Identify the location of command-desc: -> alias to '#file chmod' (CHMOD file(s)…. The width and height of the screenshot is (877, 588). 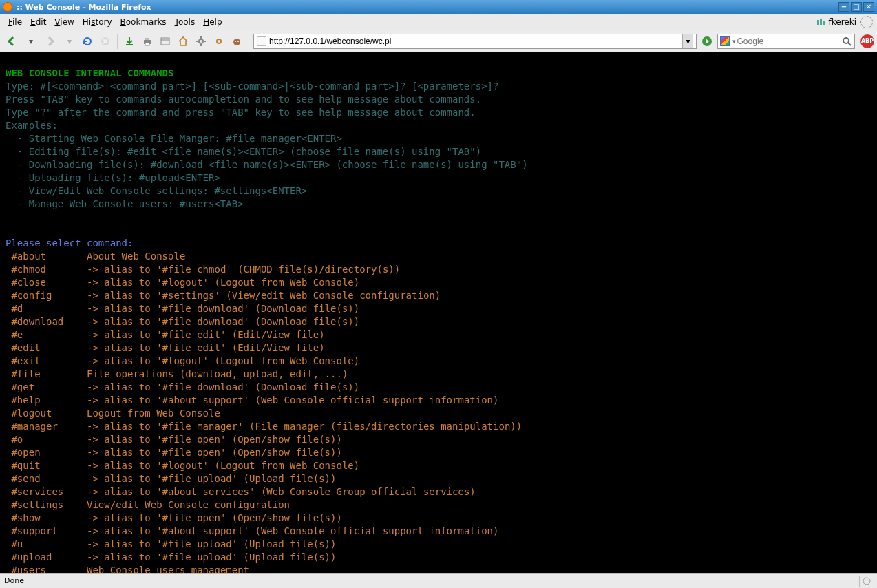
(244, 270).